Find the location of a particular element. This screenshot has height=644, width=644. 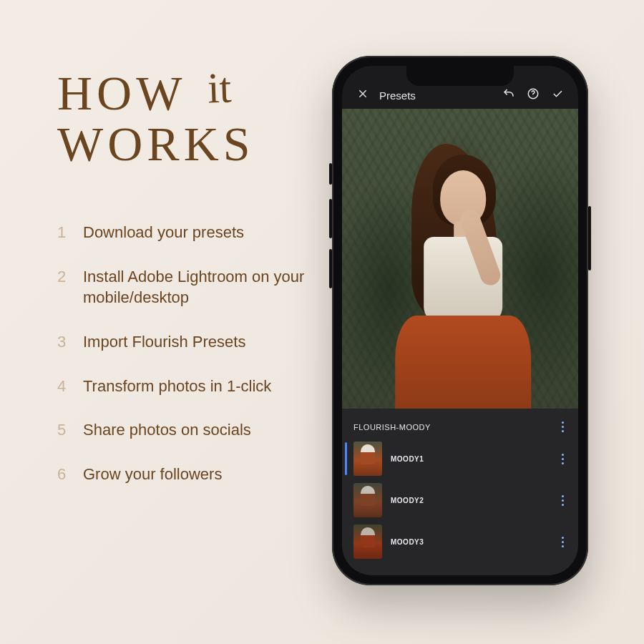

photo-subject is located at coordinates (463, 280).